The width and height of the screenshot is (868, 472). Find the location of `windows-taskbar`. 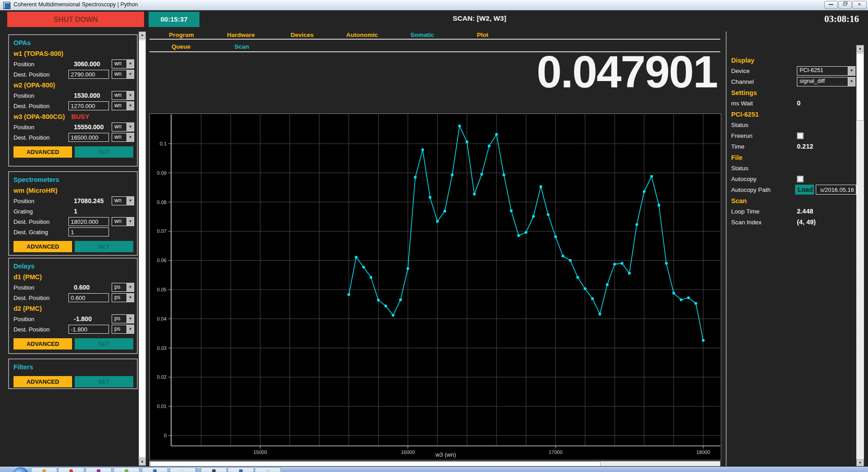

windows-taskbar is located at coordinates (434, 469).